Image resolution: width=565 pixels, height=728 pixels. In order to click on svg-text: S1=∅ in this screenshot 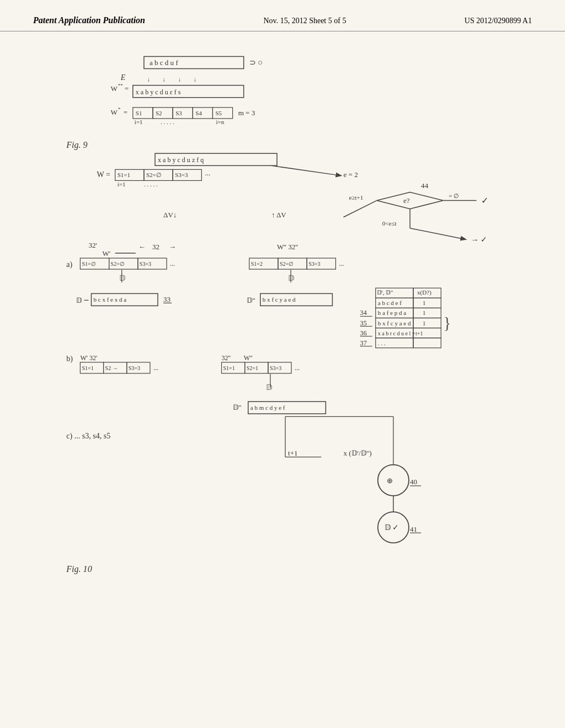, I will do `click(88, 264)`.